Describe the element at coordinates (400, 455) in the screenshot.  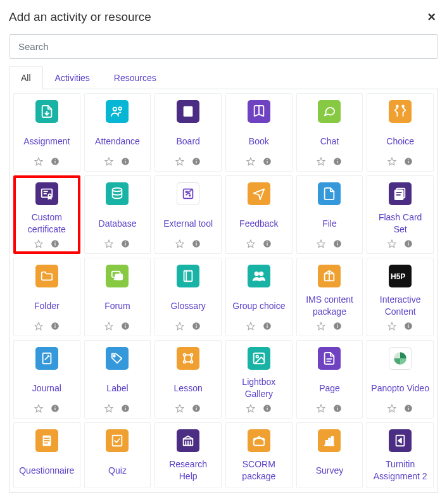
I see `activity-card-turnitin: Turnitin Assignment 2` at that location.